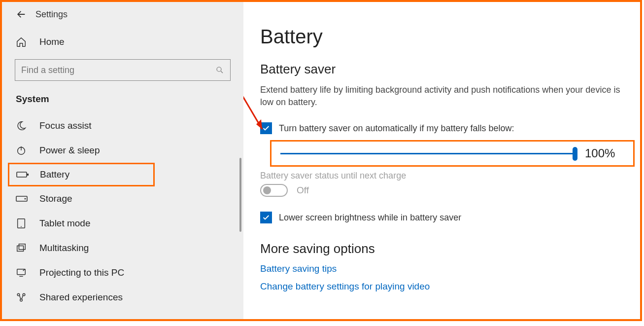  What do you see at coordinates (123, 297) in the screenshot?
I see `nav-shared-experiences: Shared experiences` at bounding box center [123, 297].